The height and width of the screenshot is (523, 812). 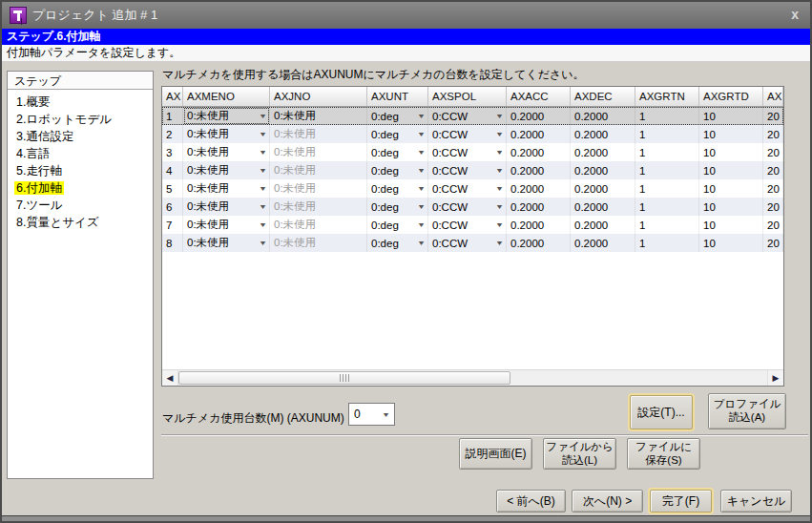 I want to click on cell-value: 0.2000, so click(x=592, y=243).